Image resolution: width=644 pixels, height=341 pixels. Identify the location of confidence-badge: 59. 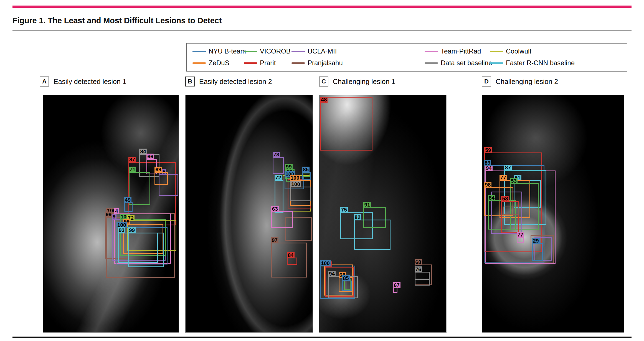
(488, 150).